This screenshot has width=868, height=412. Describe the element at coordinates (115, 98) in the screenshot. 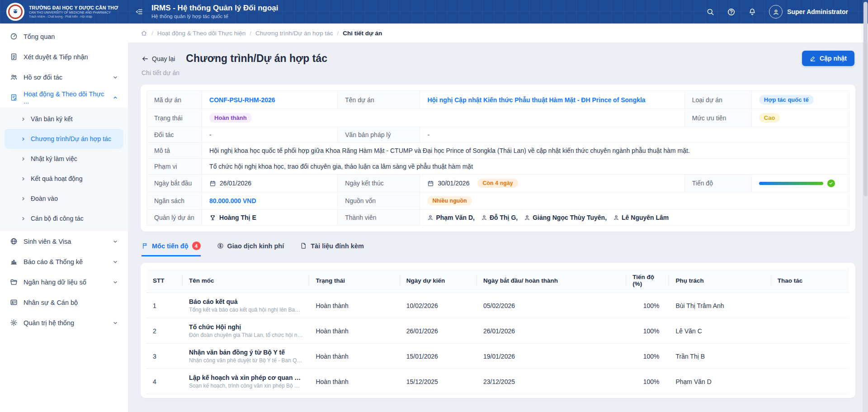

I see `chevron-up-icon` at that location.